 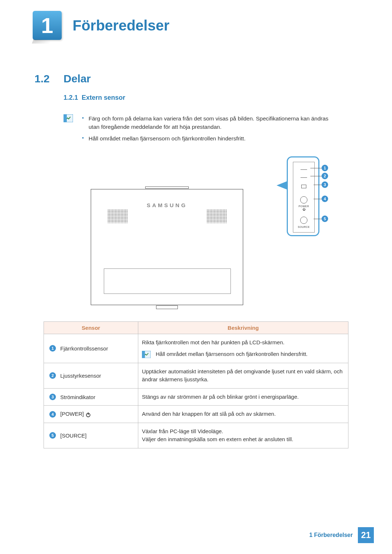 I want to click on sensor-note: Håll området mellan fjärrsensorn och fjä…, so click(x=232, y=354).